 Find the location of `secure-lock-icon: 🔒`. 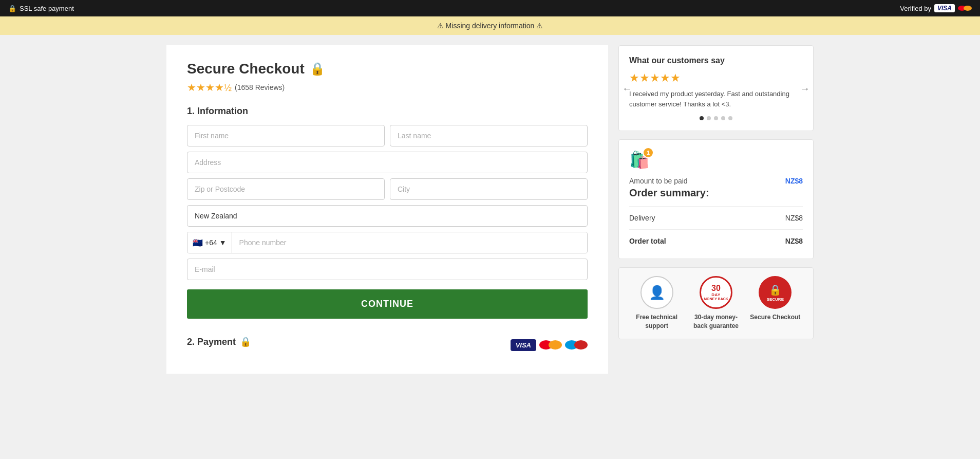

secure-lock-icon: 🔒 is located at coordinates (776, 290).